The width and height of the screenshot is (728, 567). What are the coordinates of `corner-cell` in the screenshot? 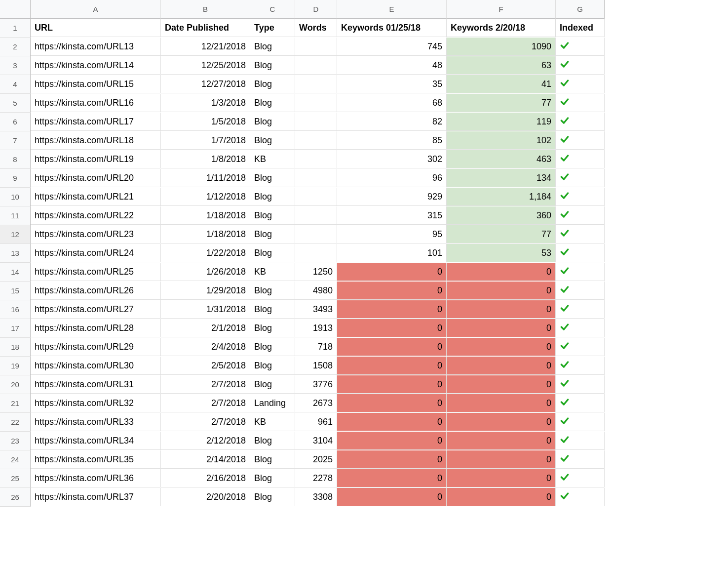 It's located at (15, 9).